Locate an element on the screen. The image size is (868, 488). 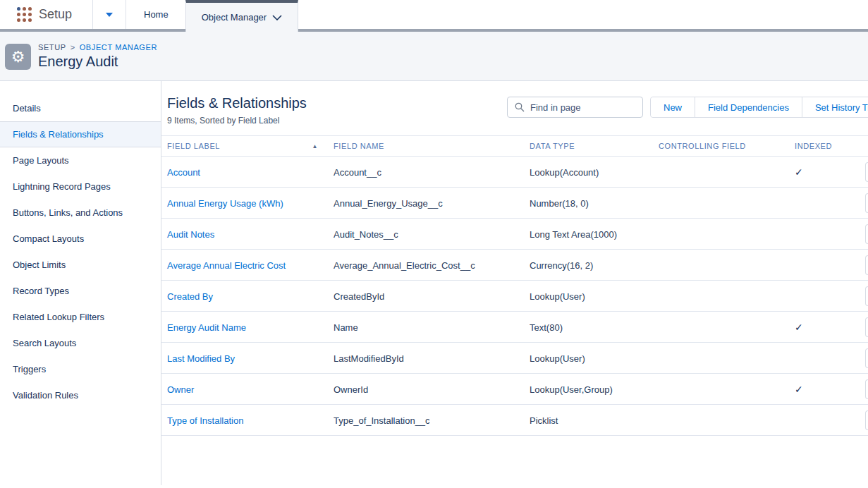
breadcrumb: SETUP > OBJECT MANAGER Energy Audit is located at coordinates (97, 56).